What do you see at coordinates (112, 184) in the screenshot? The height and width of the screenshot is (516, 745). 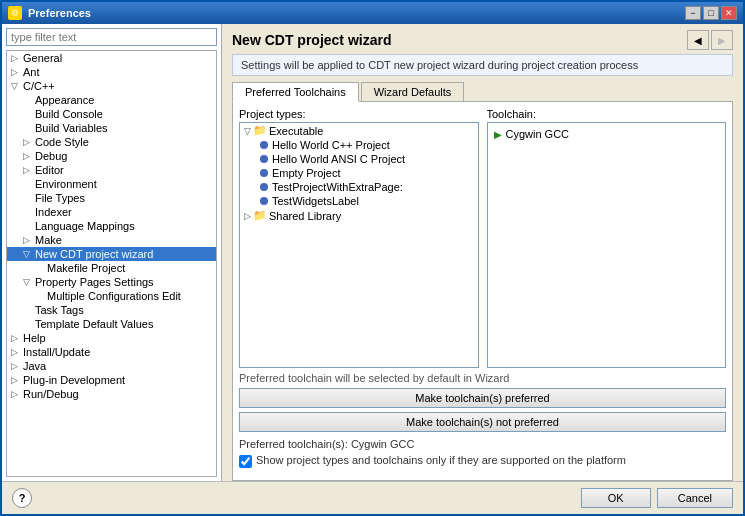 I see `sidebar-item-environment: Environment` at bounding box center [112, 184].